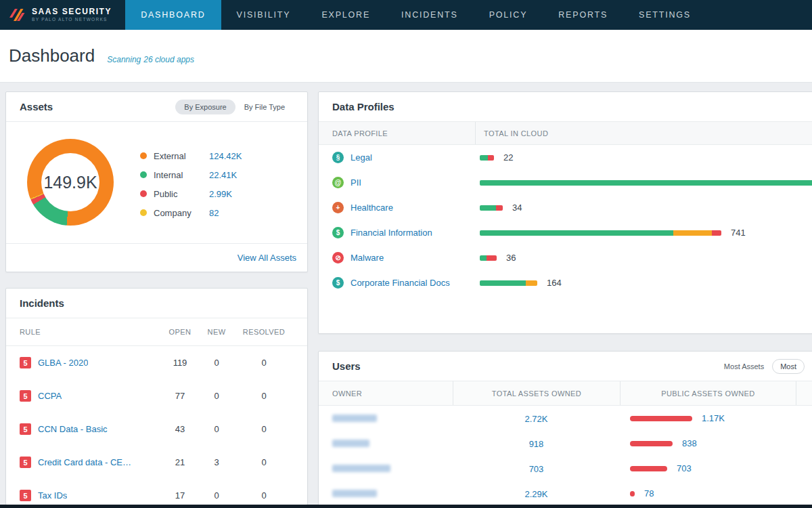 The image size is (812, 508). Describe the element at coordinates (430, 15) in the screenshot. I see `nav-item-incidents: INCIDENTS` at that location.